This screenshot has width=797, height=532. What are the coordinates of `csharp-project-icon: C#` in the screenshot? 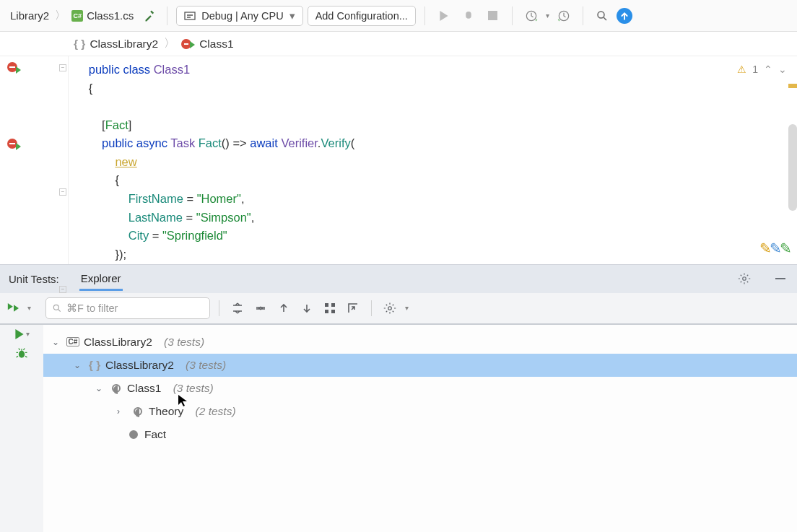 It's located at (73, 342).